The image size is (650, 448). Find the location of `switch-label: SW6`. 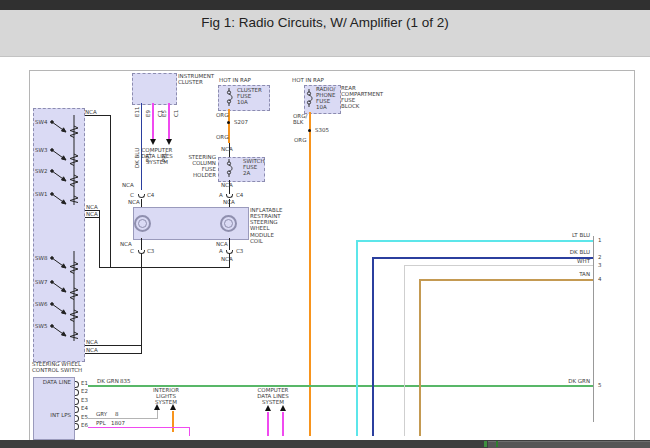

switch-label: SW6 is located at coordinates (41, 304).